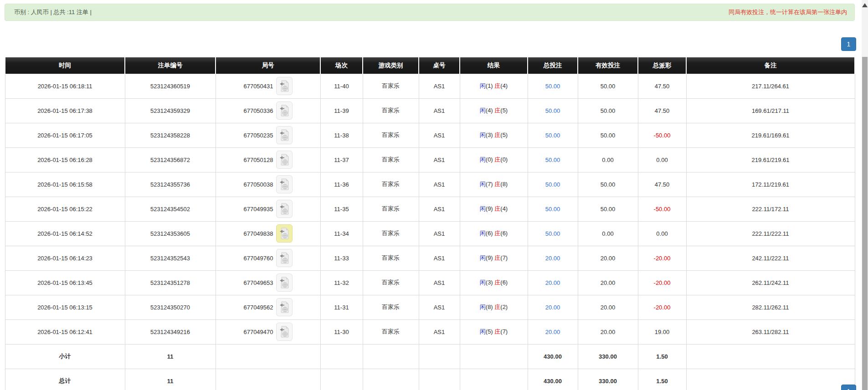 The width and height of the screenshot is (868, 390). I want to click on bet-row: 2026-01-15 06:17:38523124359329677050336…, so click(430, 111).